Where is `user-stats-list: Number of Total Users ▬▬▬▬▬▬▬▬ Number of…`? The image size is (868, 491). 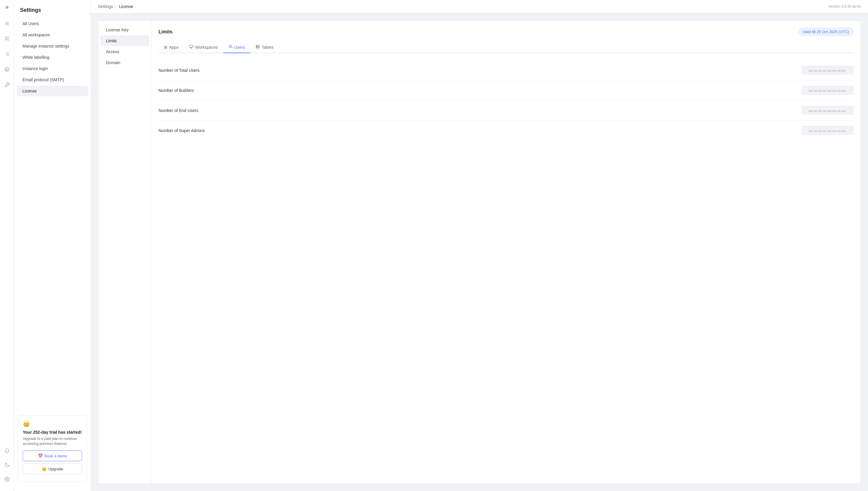 user-stats-list: Number of Total Users ▬▬▬▬▬▬▬▬ Number of… is located at coordinates (506, 100).